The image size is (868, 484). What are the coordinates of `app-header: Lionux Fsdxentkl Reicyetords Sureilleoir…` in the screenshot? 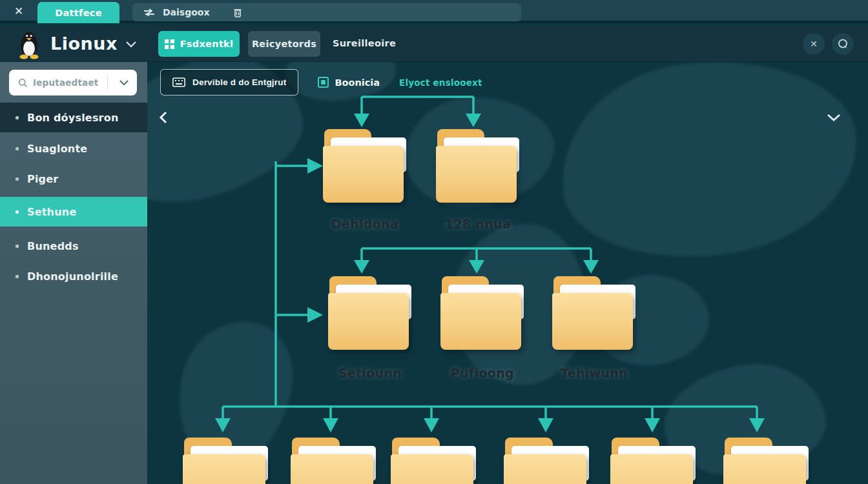 It's located at (434, 44).